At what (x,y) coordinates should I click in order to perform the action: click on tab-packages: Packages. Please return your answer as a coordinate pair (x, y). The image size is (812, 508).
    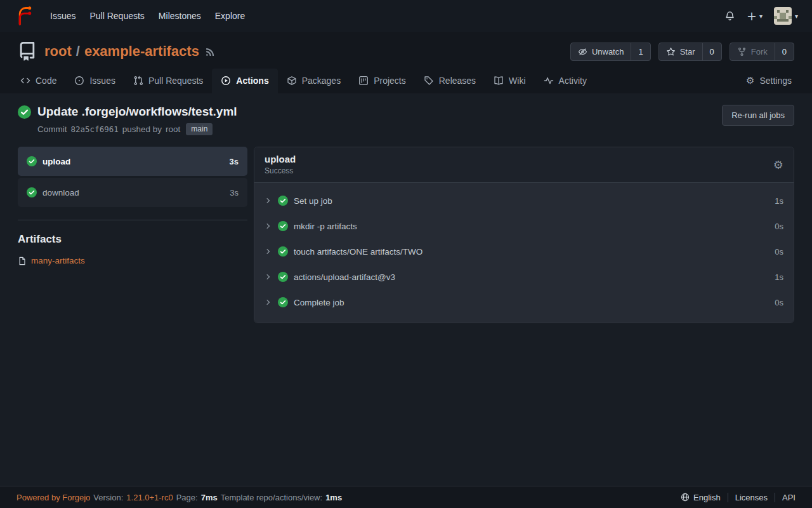
    Looking at the image, I should click on (313, 81).